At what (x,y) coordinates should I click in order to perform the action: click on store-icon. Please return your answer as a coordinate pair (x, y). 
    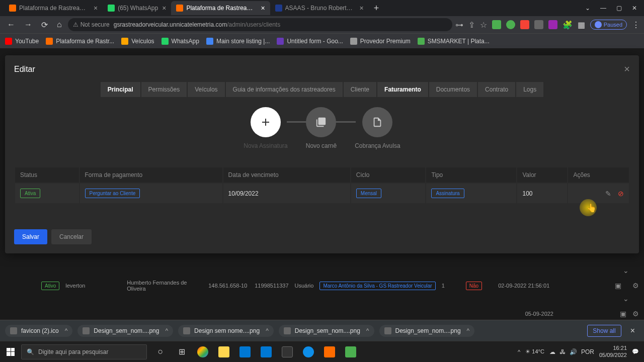
    Looking at the image, I should click on (266, 352).